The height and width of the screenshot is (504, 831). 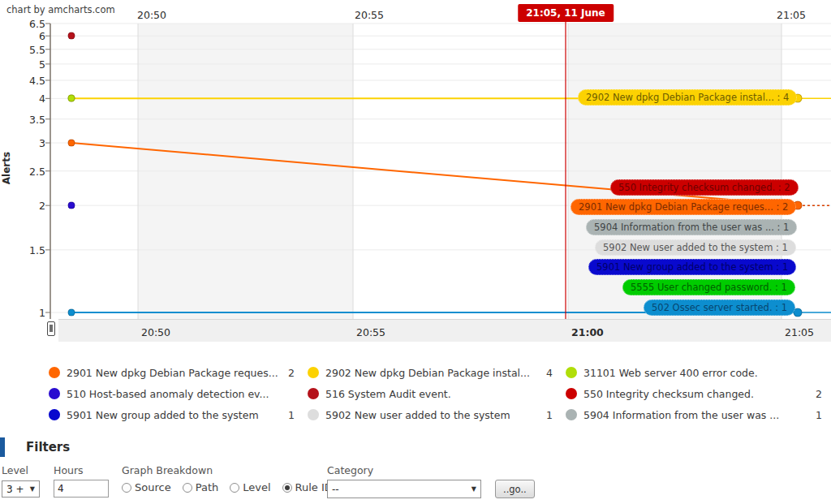 I want to click on value-label-550: 550 Integrity checksum changed. : 2, so click(x=704, y=187).